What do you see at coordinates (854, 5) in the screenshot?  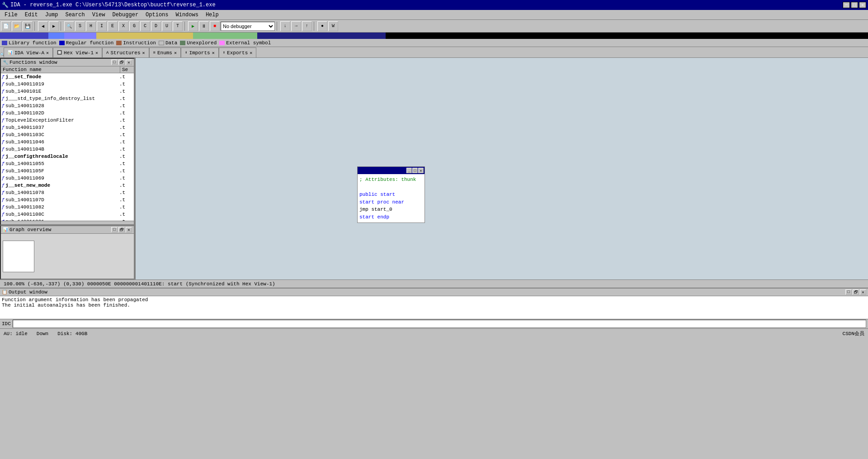 I see `title-bar-controls: ─ □ ✕` at bounding box center [854, 5].